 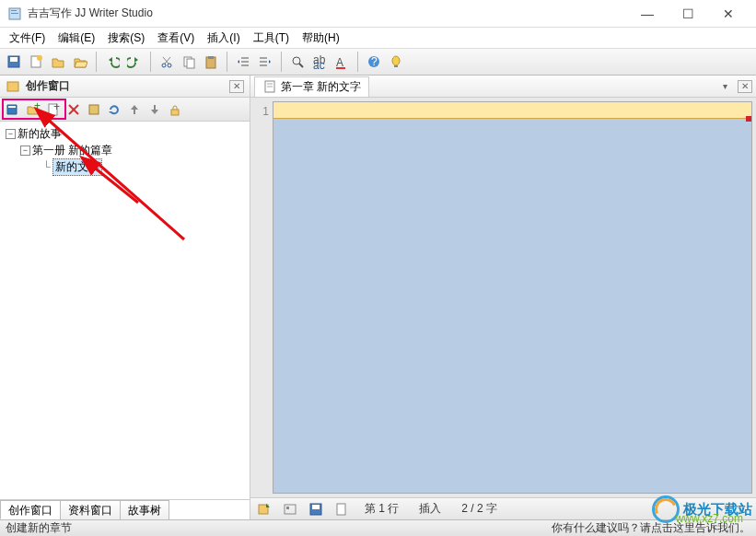 I want to click on sb-icon2, so click(x=290, y=509).